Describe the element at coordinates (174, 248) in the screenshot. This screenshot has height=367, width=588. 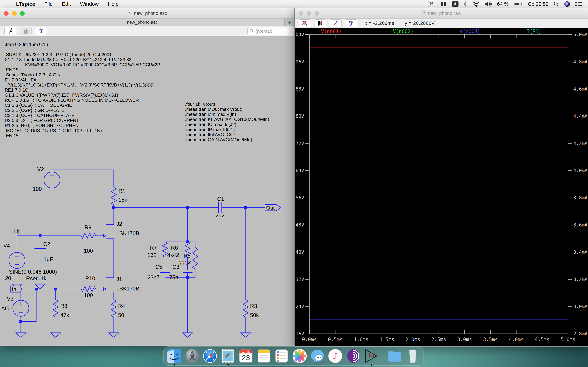
I see `component-label: R6` at that location.